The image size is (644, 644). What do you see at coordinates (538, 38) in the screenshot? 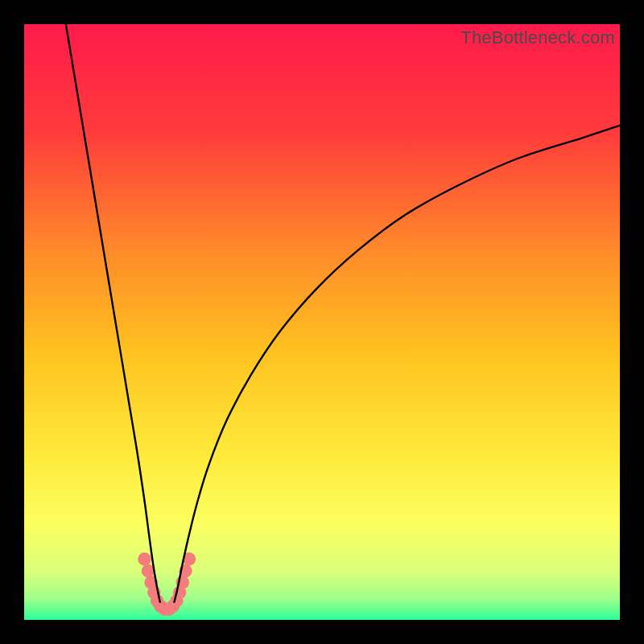
I see `watermark-label: TheBottleneck.com` at bounding box center [538, 38].